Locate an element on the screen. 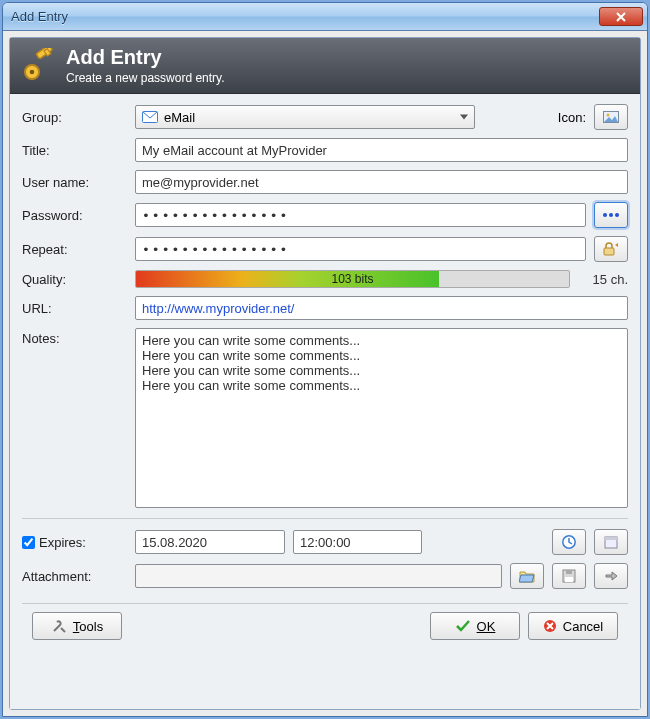 The height and width of the screenshot is (719, 650). button-bar: TToolsools OK Cancel is located at coordinates (325, 626).